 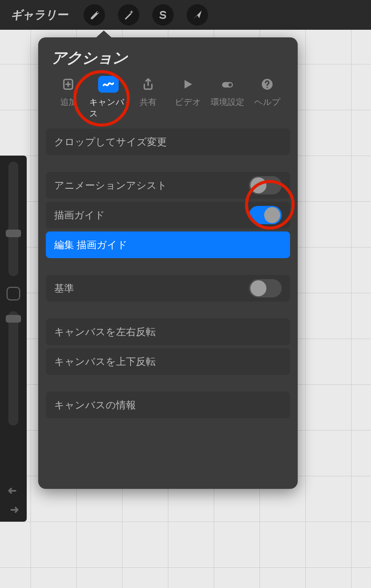 What do you see at coordinates (188, 84) in the screenshot?
I see `play-icon` at bounding box center [188, 84].